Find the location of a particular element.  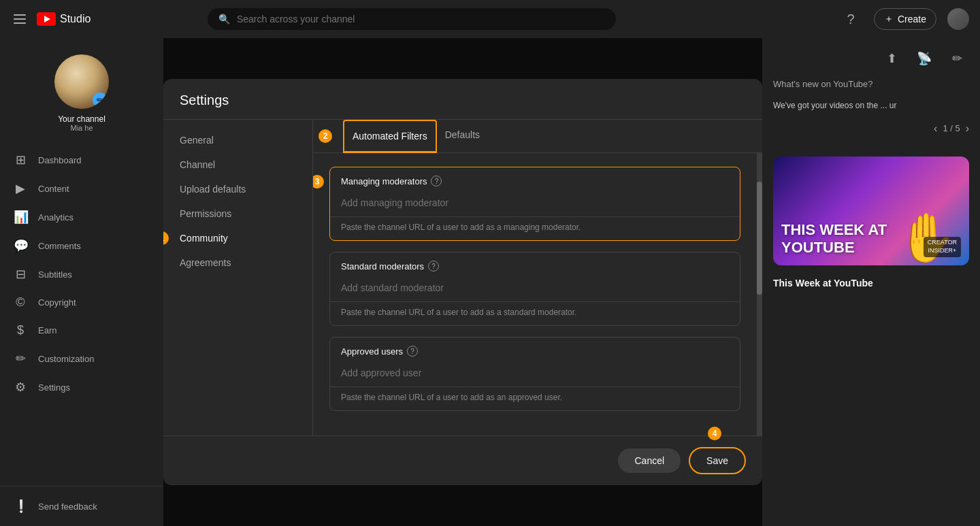

managing-moderators-box: Managing moderators ? Paste the channel … is located at coordinates (535, 204).